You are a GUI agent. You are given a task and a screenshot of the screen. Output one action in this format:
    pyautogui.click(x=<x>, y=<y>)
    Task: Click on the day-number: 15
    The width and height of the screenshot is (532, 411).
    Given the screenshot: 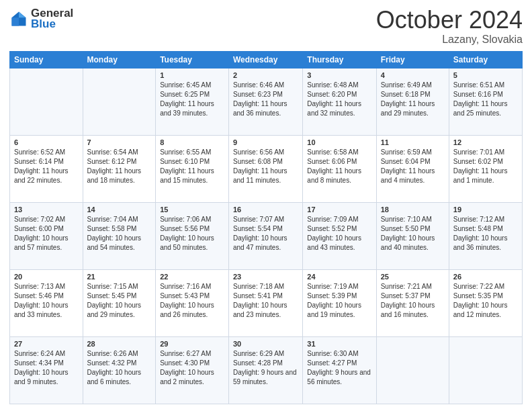 What is the action you would take?
    pyautogui.click(x=192, y=210)
    